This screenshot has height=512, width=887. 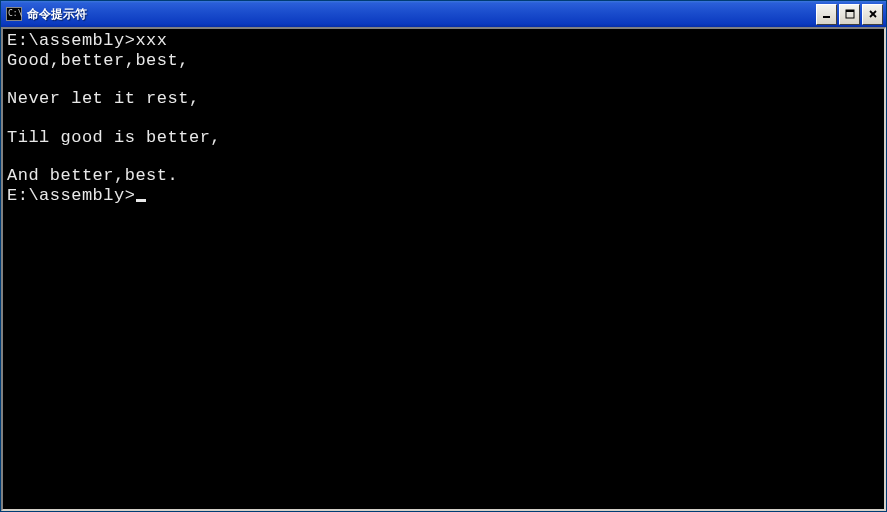 What do you see at coordinates (14, 14) in the screenshot?
I see `app-icon: C:\` at bounding box center [14, 14].